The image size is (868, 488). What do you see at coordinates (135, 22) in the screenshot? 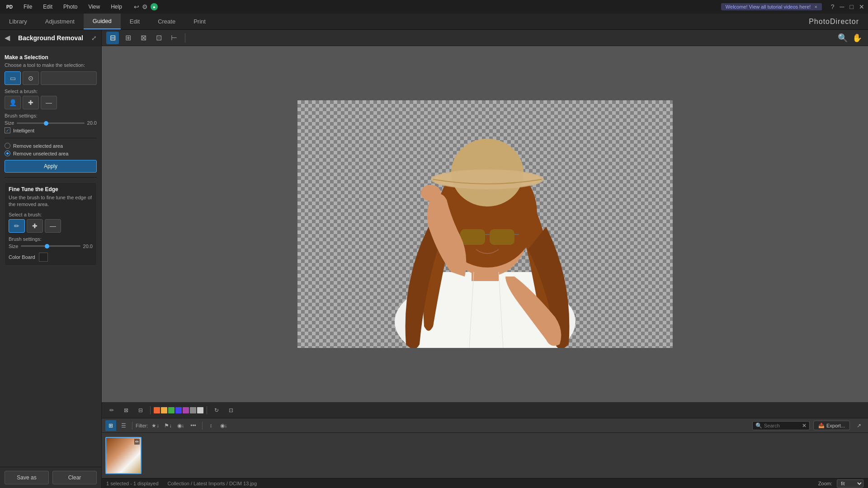
I see `tab-edit: Edit` at bounding box center [135, 22].